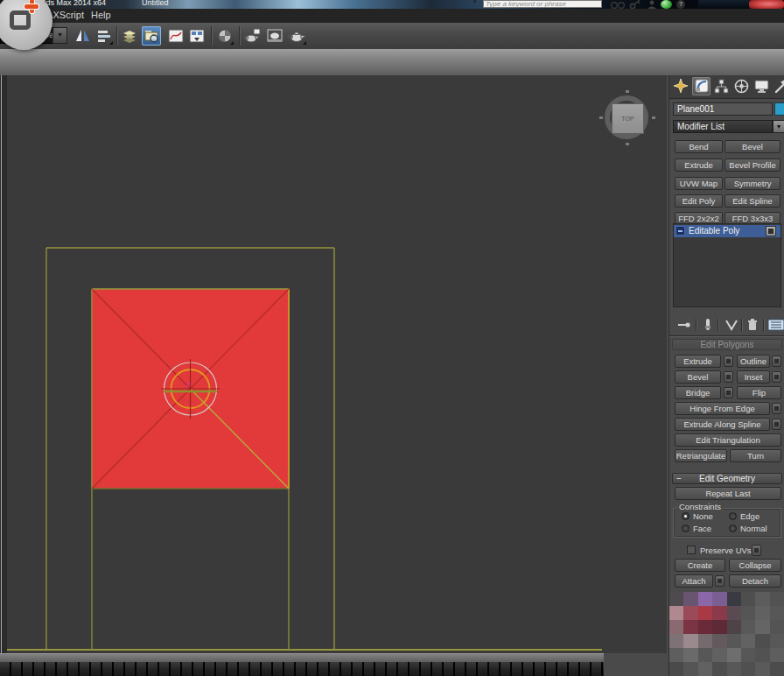 The width and height of the screenshot is (784, 676). What do you see at coordinates (681, 86) in the screenshot?
I see `tab-create` at bounding box center [681, 86].